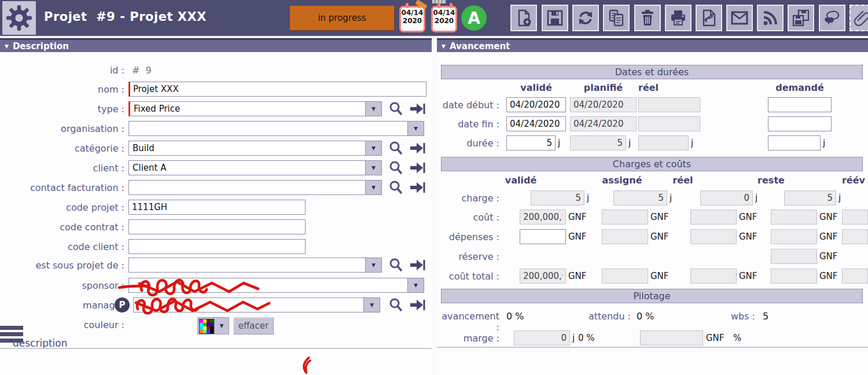  I want to click on column-header: reste, so click(771, 181).